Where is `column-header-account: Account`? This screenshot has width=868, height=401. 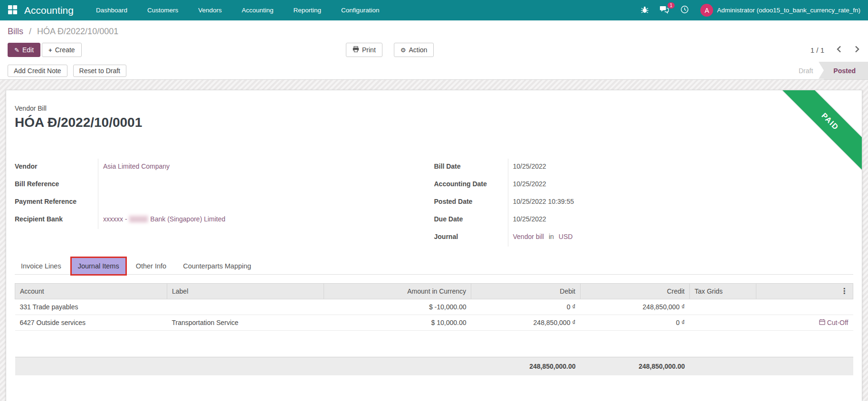 column-header-account: Account is located at coordinates (91, 292).